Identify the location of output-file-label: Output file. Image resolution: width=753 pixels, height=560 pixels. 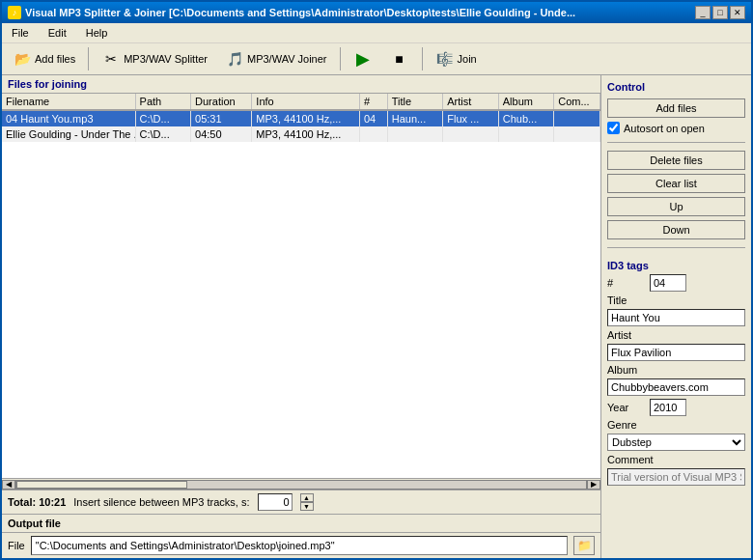
(35, 523).